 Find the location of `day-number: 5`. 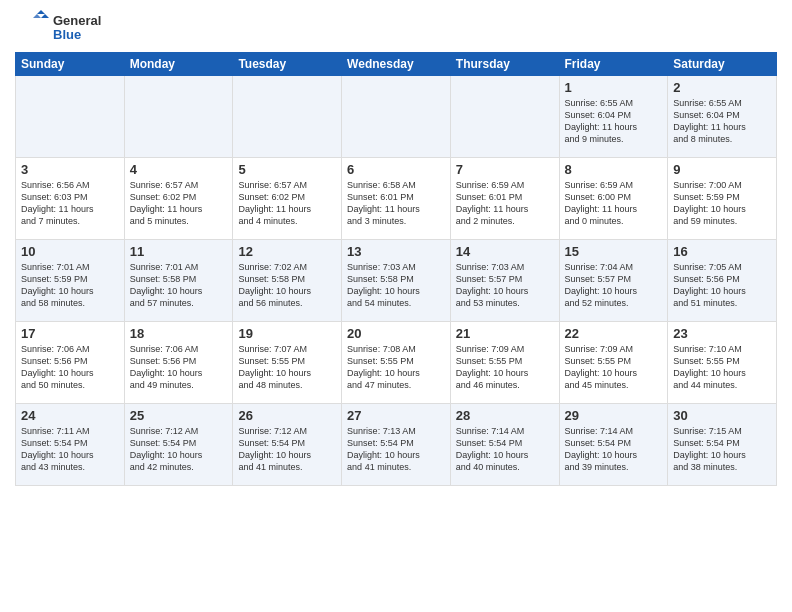

day-number: 5 is located at coordinates (287, 170).